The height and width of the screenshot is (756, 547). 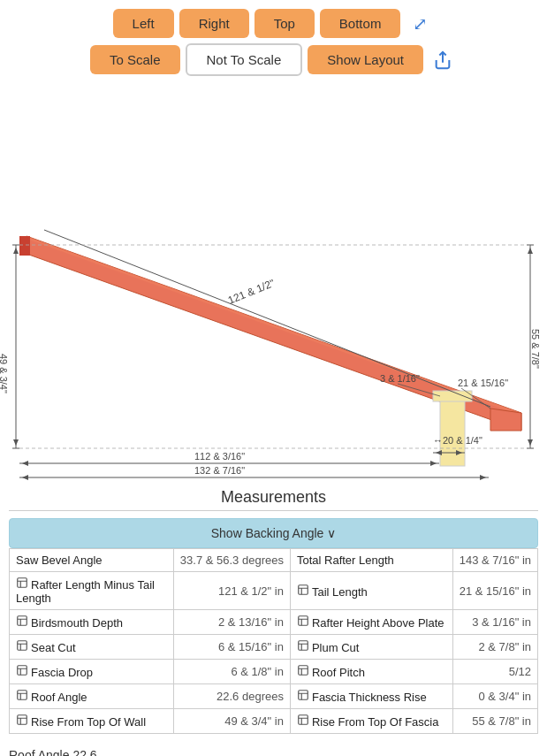 What do you see at coordinates (214, 23) in the screenshot?
I see `right-button: Right` at bounding box center [214, 23].